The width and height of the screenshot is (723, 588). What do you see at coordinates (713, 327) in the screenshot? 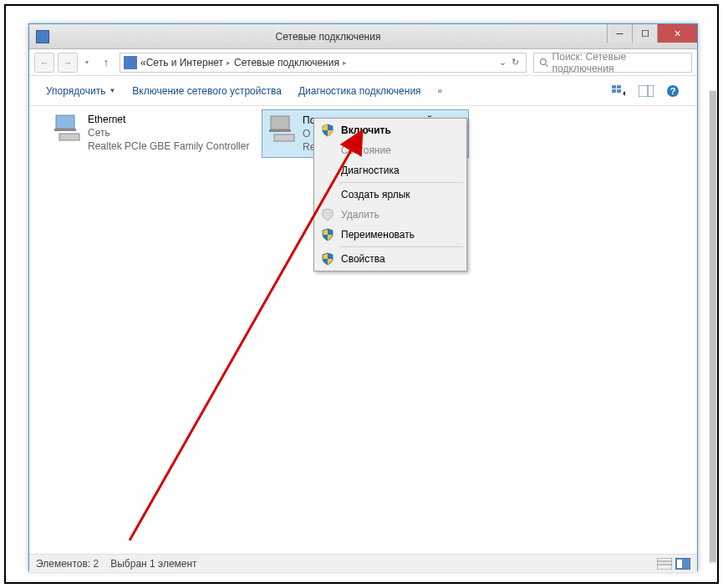
I see `vertical-scrollbar` at bounding box center [713, 327].